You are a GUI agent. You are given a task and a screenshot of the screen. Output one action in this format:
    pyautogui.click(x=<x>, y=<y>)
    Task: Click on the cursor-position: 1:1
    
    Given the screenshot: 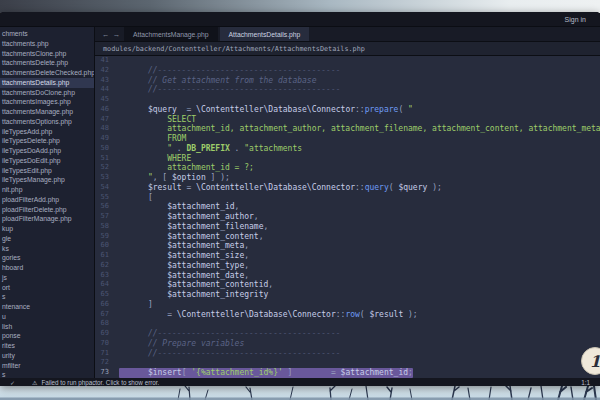 What is the action you would take?
    pyautogui.click(x=586, y=382)
    